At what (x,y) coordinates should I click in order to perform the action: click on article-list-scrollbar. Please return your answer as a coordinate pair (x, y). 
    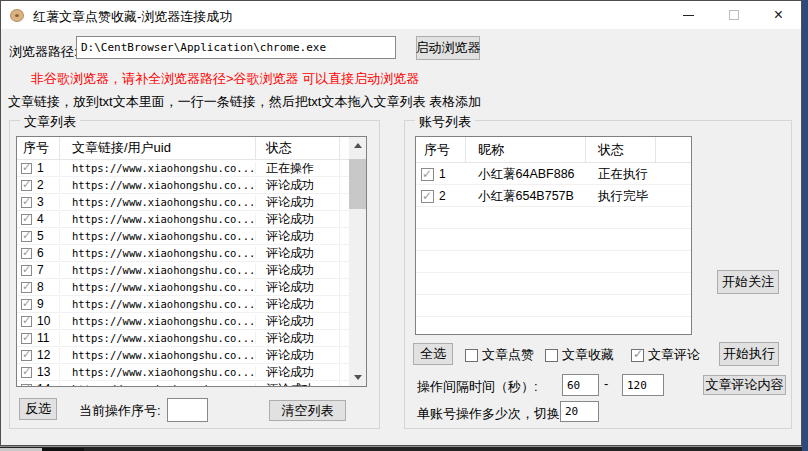
    Looking at the image, I should click on (358, 262).